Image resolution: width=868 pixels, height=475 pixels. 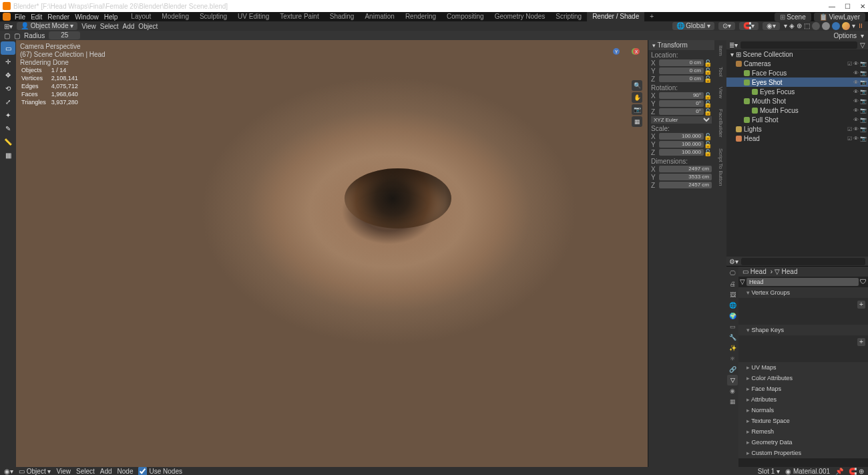 I want to click on menu-help: Help, so click(x=111, y=17).